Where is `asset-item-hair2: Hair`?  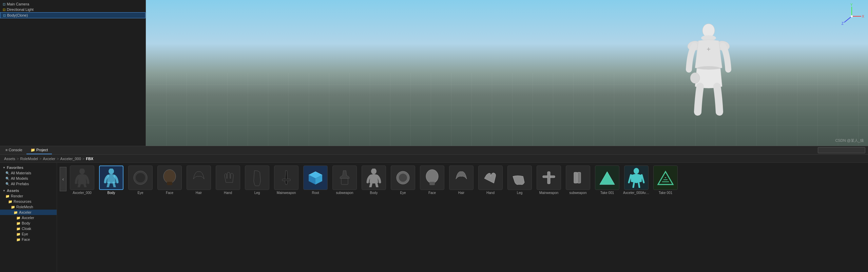
asset-item-hair2: Hair is located at coordinates (461, 180).